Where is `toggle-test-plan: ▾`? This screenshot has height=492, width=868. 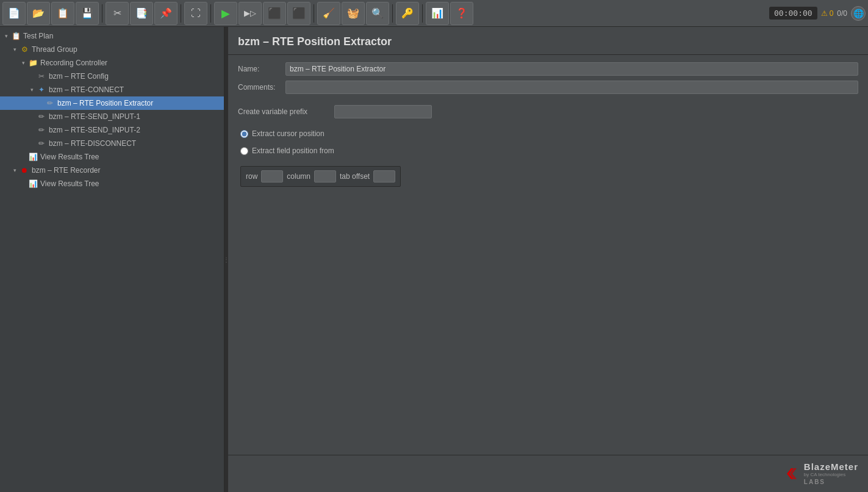 toggle-test-plan: ▾ is located at coordinates (6, 36).